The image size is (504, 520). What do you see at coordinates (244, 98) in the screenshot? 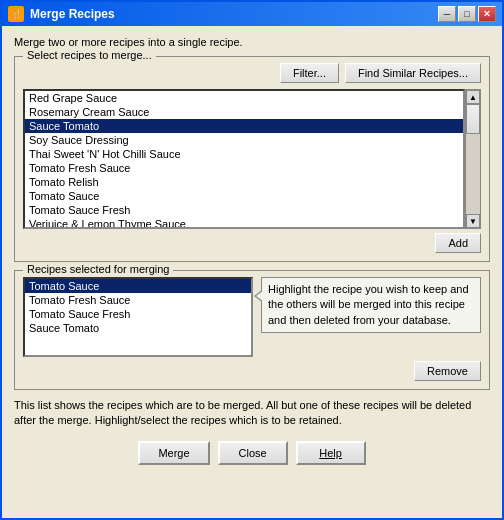
I see `recipe-list-item: Red Grape Sauce` at bounding box center [244, 98].